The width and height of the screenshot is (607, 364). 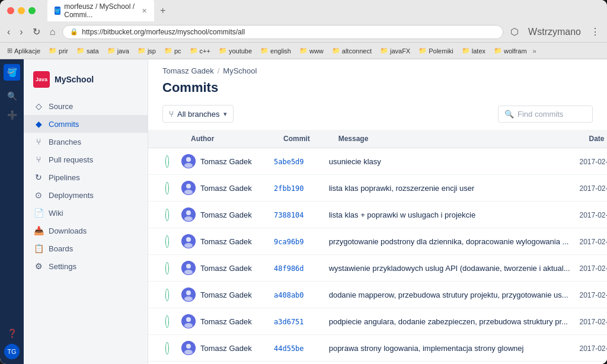 What do you see at coordinates (449, 161) in the screenshot?
I see `message-cell: usuniecie klasy` at bounding box center [449, 161].